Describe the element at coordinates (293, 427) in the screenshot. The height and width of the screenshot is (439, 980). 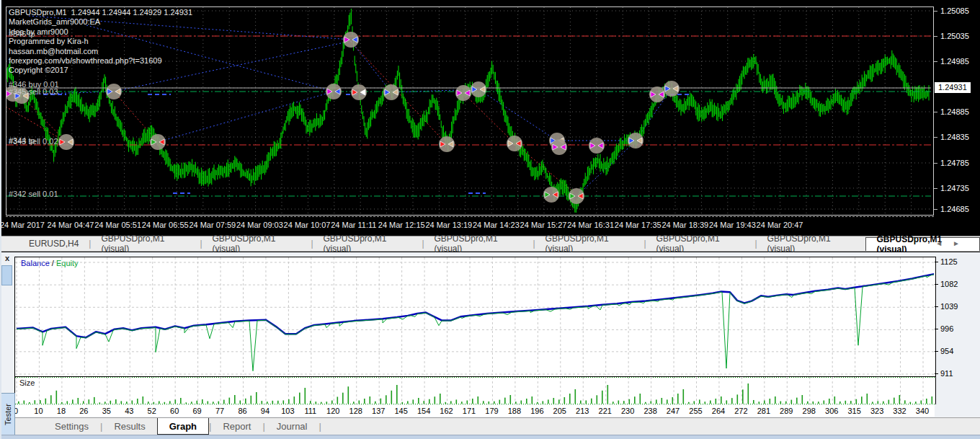
I see `tester-tab-journal: Journal` at that location.